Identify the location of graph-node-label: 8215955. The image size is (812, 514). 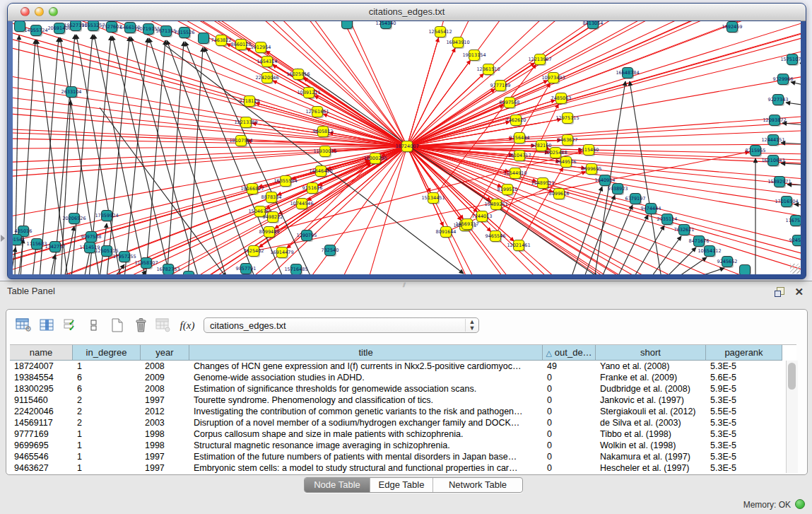
(756, 151).